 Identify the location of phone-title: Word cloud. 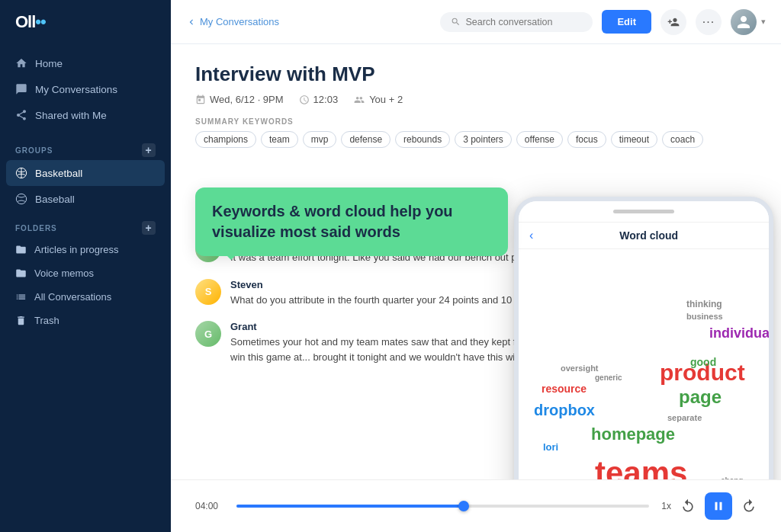
(648, 236).